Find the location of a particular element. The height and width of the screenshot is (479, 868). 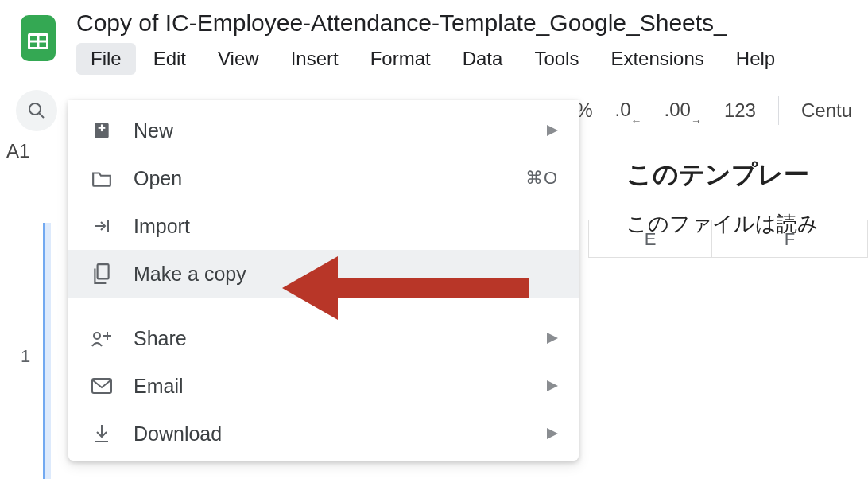

menu-tools: Tools is located at coordinates (556, 59).